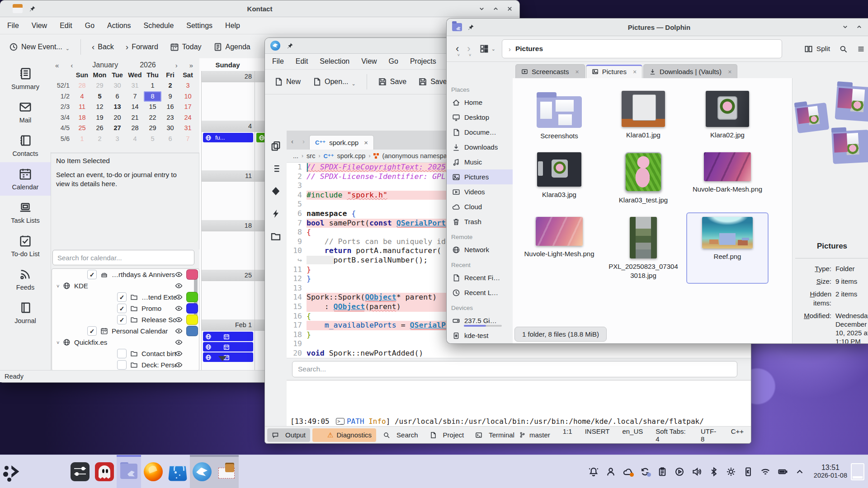 Image resolution: width=868 pixels, height=488 pixels. Describe the element at coordinates (342, 142) in the screenshot. I see `tab-spork-cpp: C⁺⁺ spork.cpp ×` at that location.